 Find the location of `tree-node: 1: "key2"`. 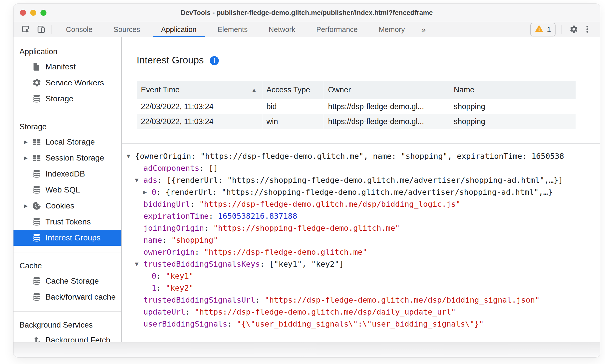

tree-node: 1: "key2" is located at coordinates (361, 288).